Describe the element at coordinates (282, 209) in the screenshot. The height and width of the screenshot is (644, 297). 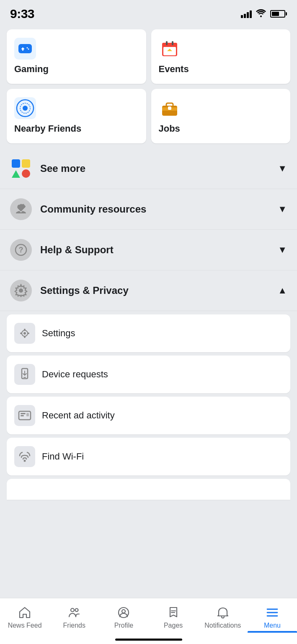
I see `community-resources-chevron: ▼` at that location.